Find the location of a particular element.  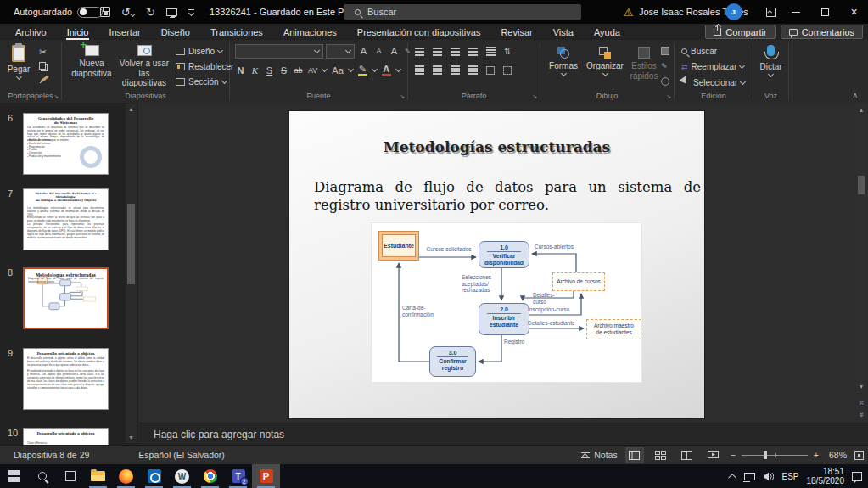

grow-font-button: A is located at coordinates (363, 51).